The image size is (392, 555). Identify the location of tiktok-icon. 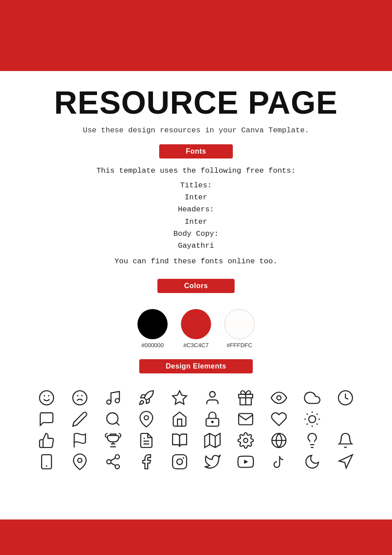
(279, 462).